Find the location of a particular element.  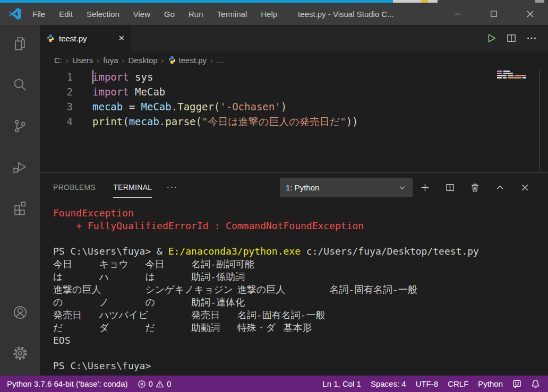

error-icon is located at coordinates (142, 384).